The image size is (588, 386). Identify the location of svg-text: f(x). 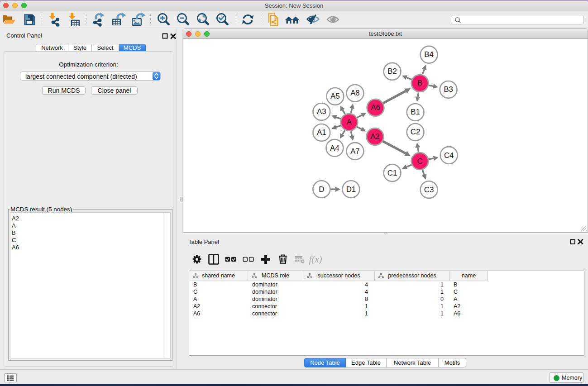
(315, 259).